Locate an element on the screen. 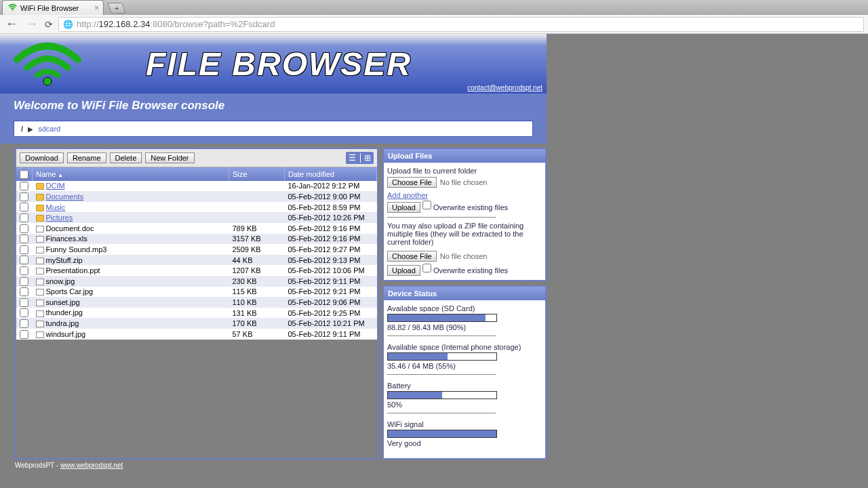  file-size: 115 KB is located at coordinates (257, 292).